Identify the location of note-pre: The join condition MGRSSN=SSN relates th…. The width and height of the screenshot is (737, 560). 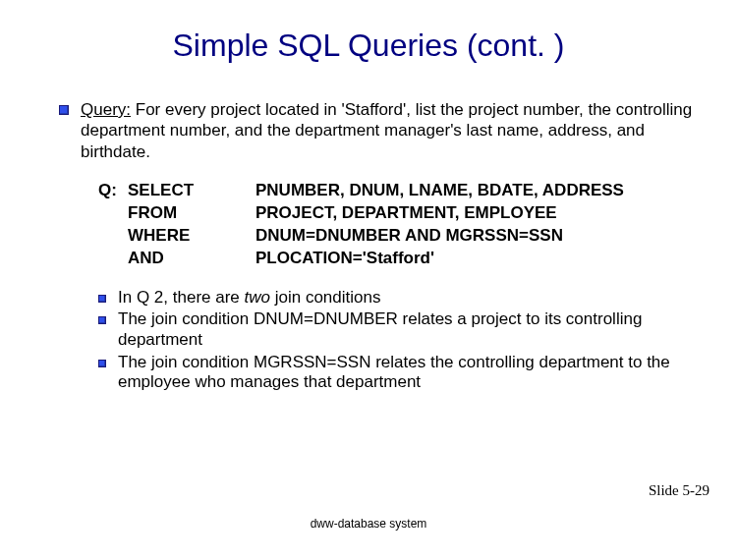
(394, 372).